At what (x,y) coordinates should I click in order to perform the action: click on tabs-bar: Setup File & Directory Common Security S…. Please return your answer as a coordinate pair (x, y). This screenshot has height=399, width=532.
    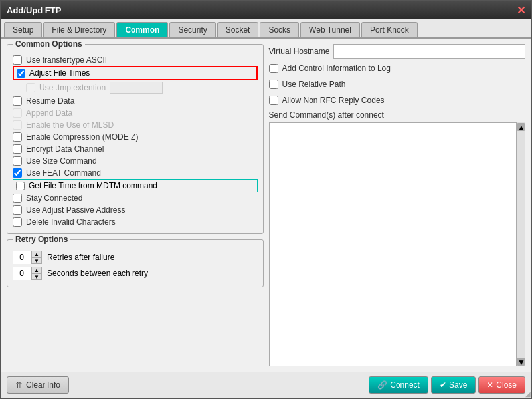
    Looking at the image, I should click on (266, 29).